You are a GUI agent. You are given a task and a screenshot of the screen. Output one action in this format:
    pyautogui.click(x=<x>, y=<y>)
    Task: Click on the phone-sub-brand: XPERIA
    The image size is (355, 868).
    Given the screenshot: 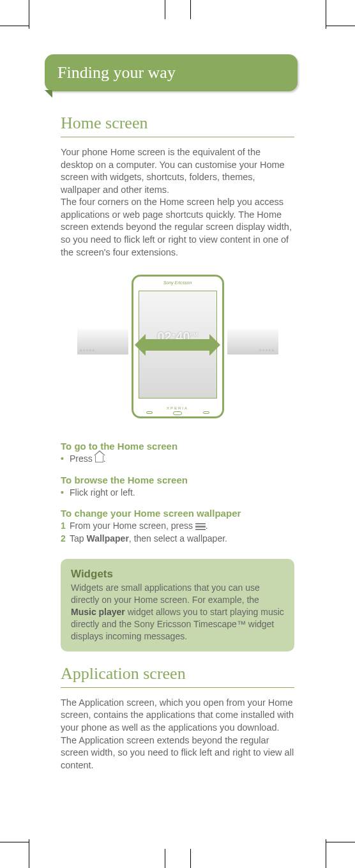 What is the action you would take?
    pyautogui.click(x=178, y=408)
    